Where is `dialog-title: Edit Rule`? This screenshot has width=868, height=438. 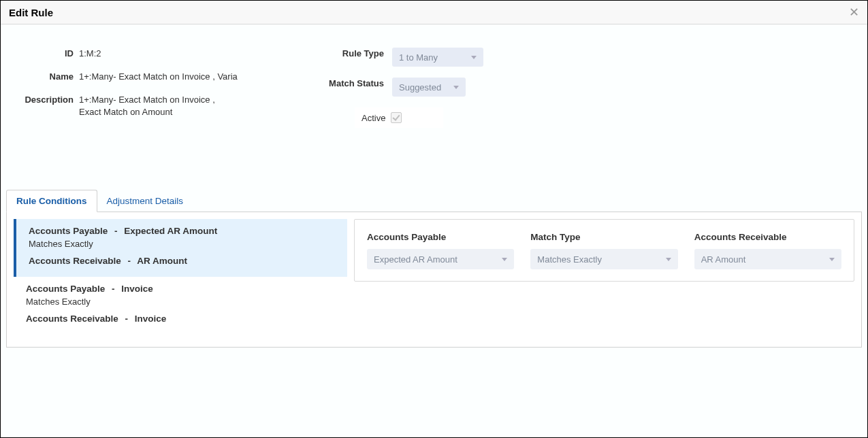
dialog-title: Edit Rule is located at coordinates (429, 12).